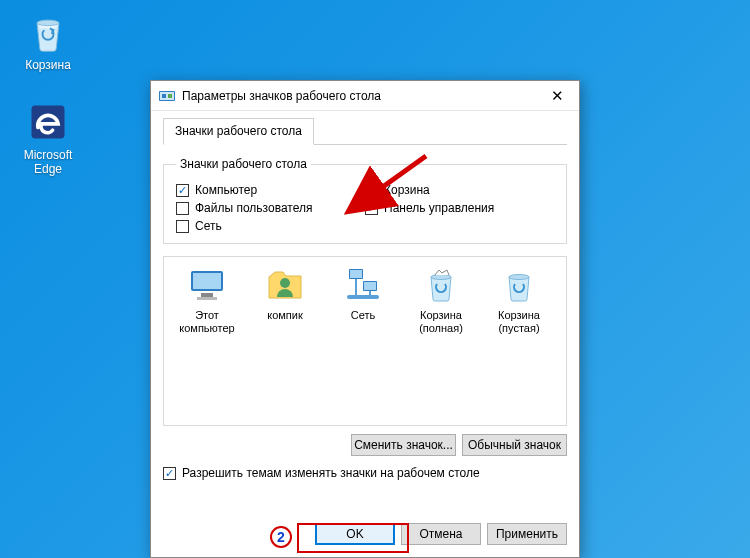 The height and width of the screenshot is (558, 750). I want to click on user-folder-icon, so click(285, 285).